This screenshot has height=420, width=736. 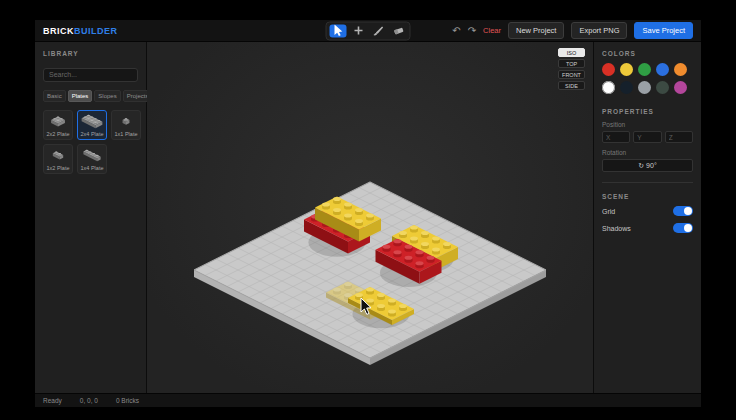 I want to click on position-fields, so click(x=648, y=137).